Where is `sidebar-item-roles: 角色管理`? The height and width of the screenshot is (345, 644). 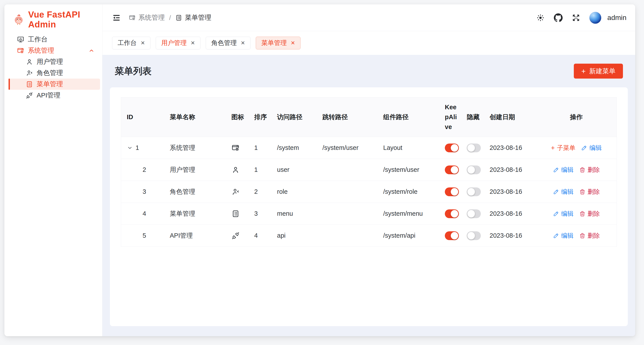 sidebar-item-roles: 角色管理 is located at coordinates (54, 73).